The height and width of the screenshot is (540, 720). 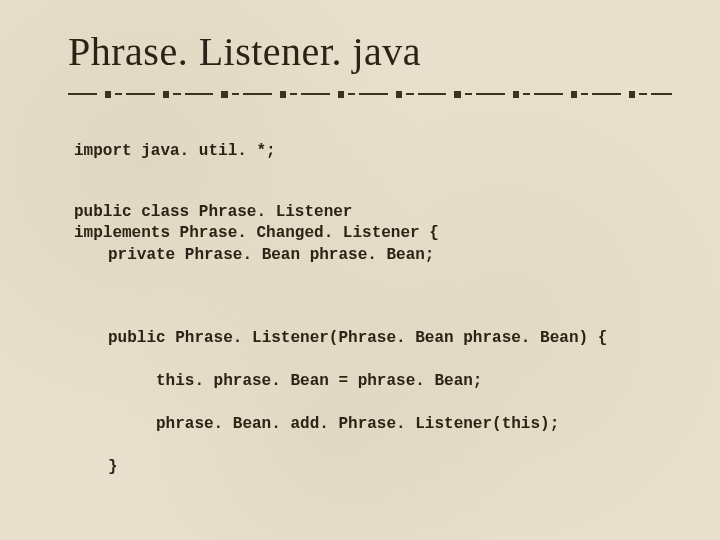 I want to click on title-divider, so click(x=370, y=94).